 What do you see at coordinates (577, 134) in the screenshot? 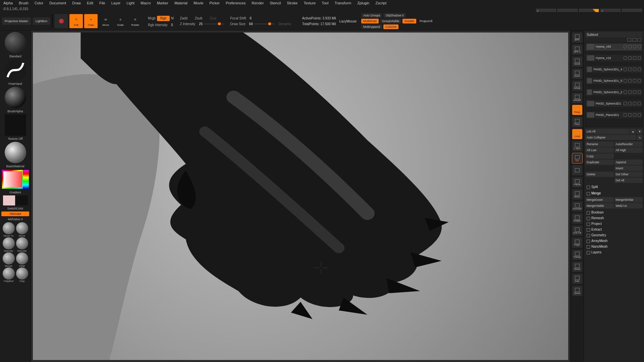
I see `local-icon: Local` at bounding box center [577, 134].